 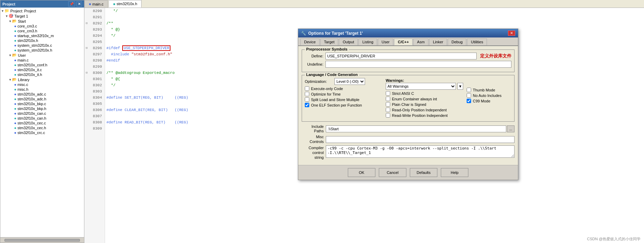 I want to click on warnings-dropdown-btn: ▼, so click(x=460, y=86).